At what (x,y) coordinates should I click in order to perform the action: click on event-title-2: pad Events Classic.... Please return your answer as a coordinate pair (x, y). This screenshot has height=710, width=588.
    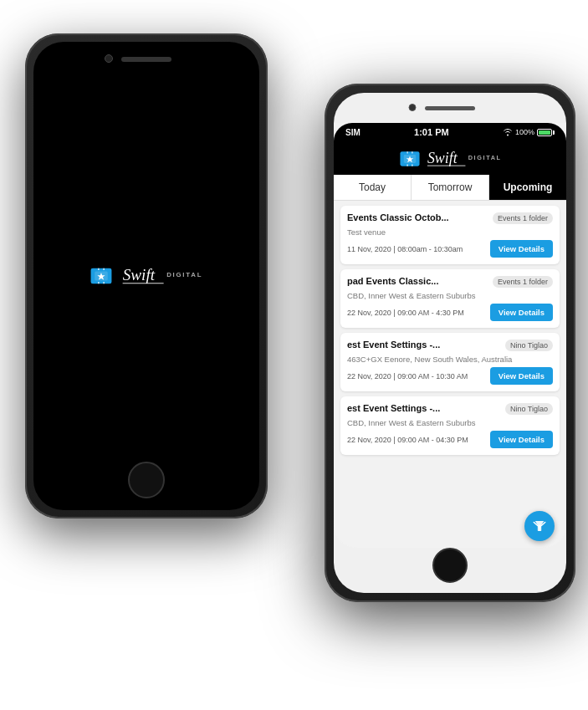
    Looking at the image, I should click on (417, 281).